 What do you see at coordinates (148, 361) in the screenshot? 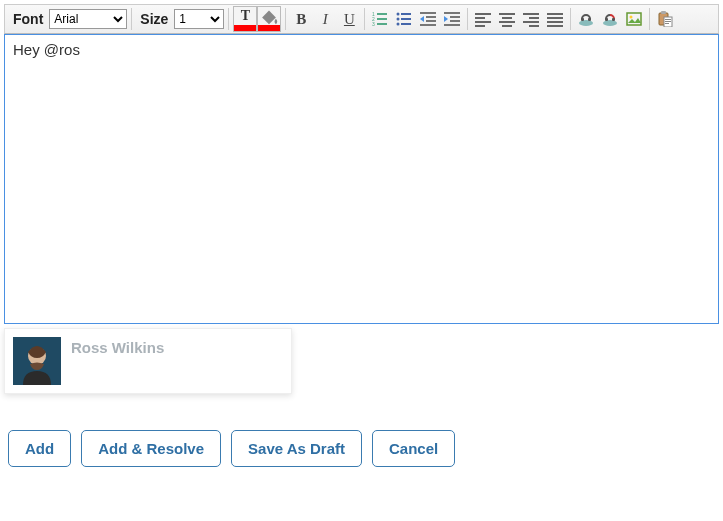
I see `mention-suggestion-item: Ross Wilkins` at bounding box center [148, 361].